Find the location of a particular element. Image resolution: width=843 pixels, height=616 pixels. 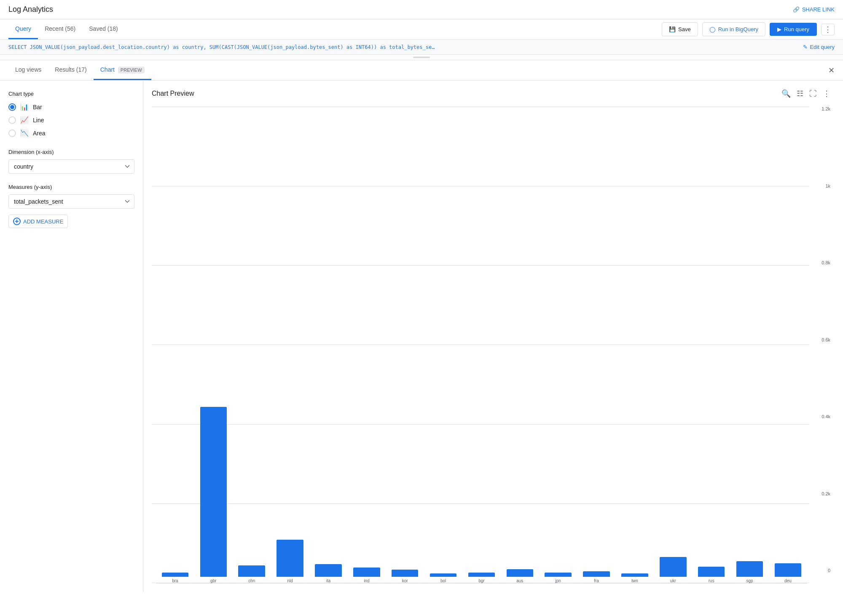

collapse-icon: ✕ is located at coordinates (831, 70).